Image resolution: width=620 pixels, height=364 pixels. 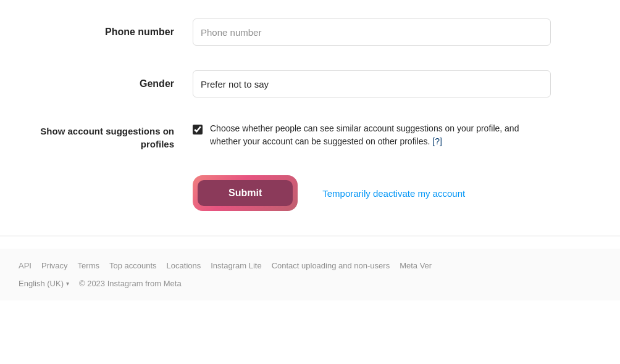 I want to click on gender-input, so click(x=372, y=84).